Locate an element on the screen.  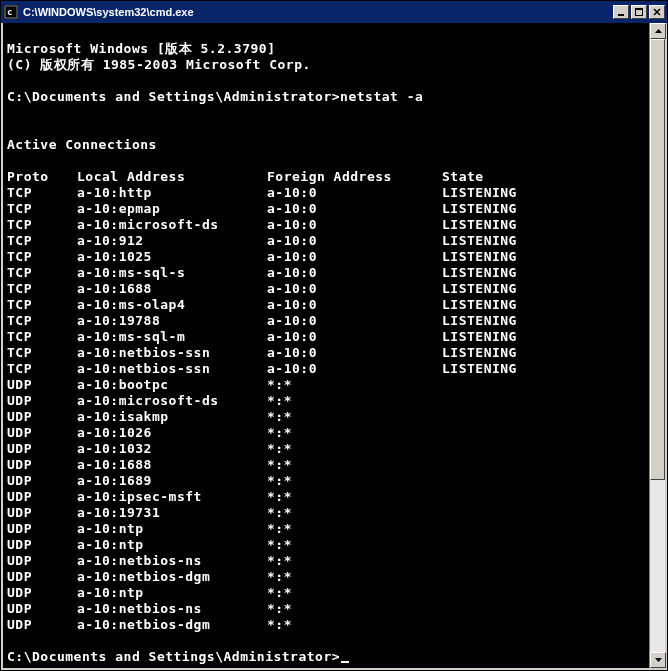
cell-local: a-10:ms-olap4 is located at coordinates (172, 305).